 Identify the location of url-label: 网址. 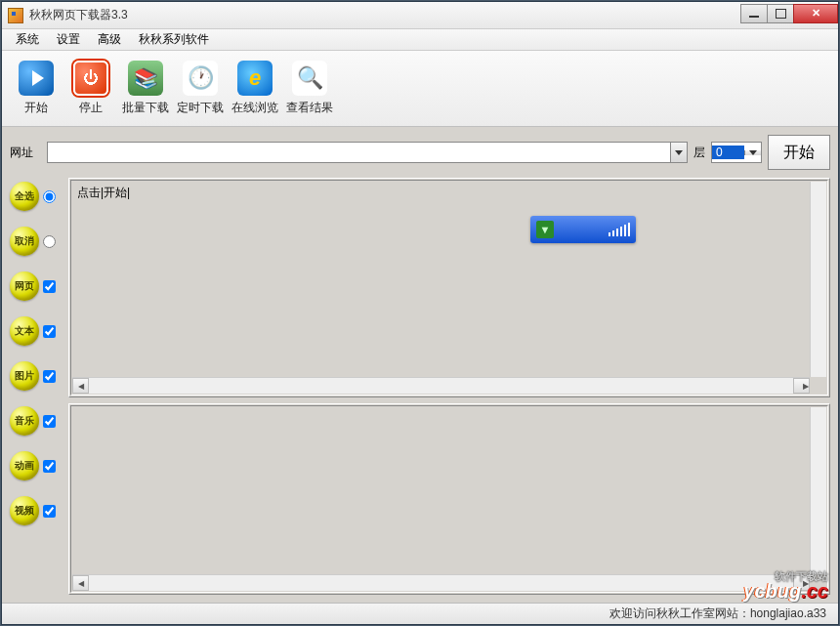
(25, 152).